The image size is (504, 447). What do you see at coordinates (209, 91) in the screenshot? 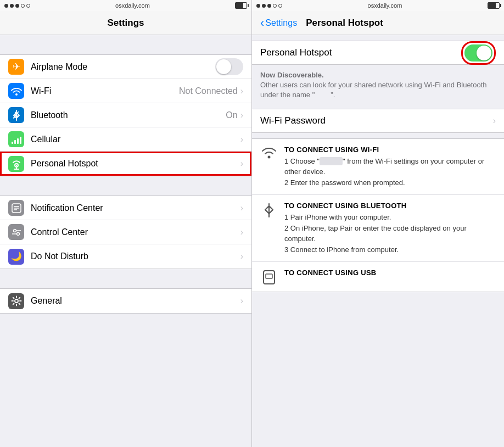
I see `wifi-value: Not Connected` at bounding box center [209, 91].